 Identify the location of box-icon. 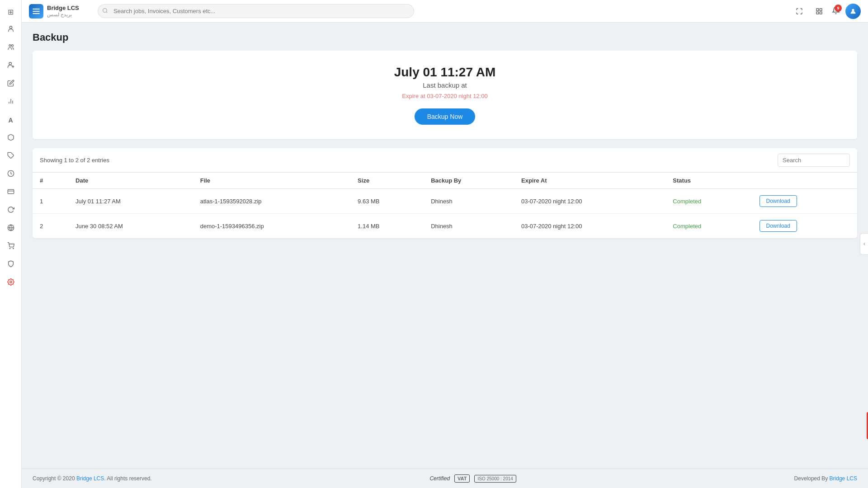
(11, 138).